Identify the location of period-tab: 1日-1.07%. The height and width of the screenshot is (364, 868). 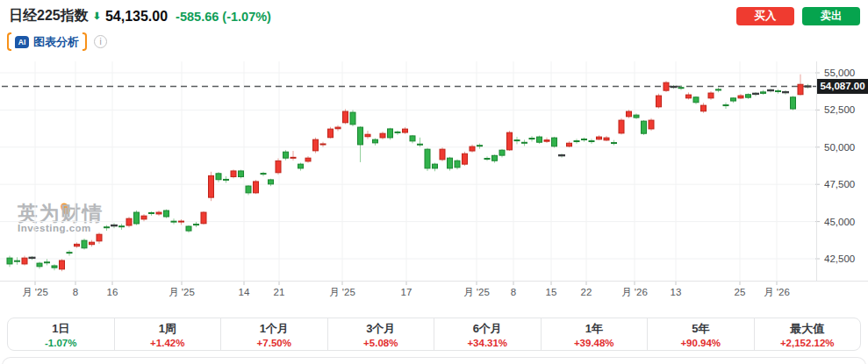
(61, 334).